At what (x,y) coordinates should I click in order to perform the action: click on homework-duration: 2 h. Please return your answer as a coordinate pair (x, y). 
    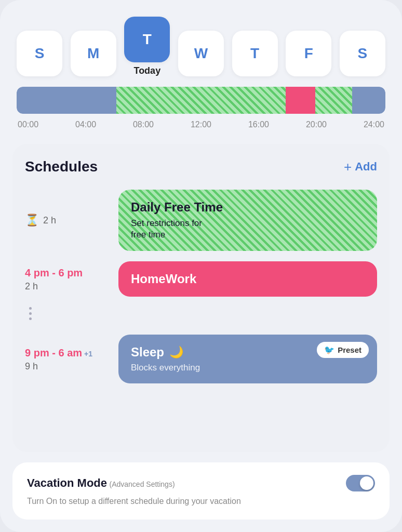
    Looking at the image, I should click on (66, 287).